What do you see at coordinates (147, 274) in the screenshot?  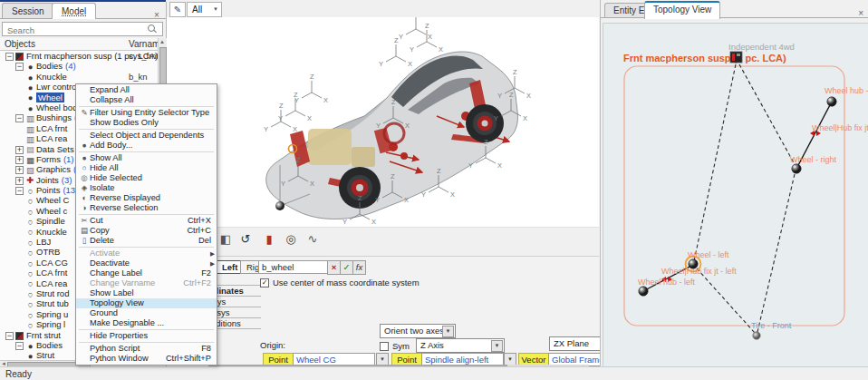 I see `menu-item-change-label: Change LabelF2` at bounding box center [147, 274].